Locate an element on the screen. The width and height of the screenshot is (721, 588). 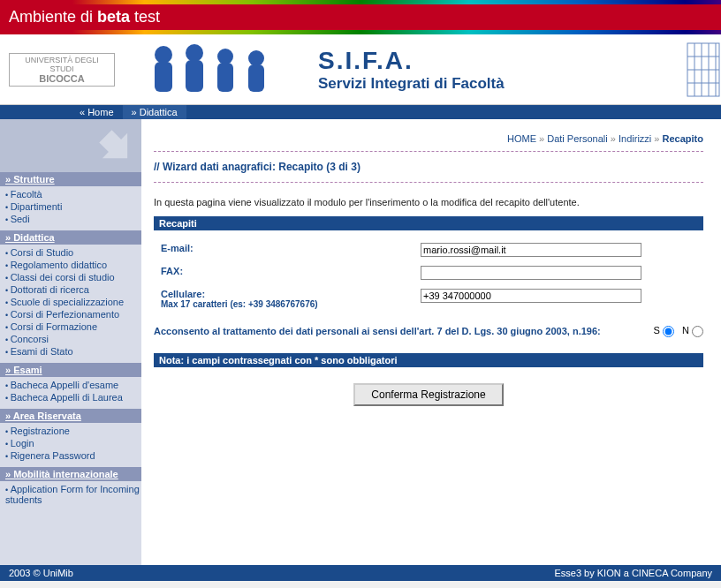
sidebar-item: Scuole di specializzazione is located at coordinates (72, 302).